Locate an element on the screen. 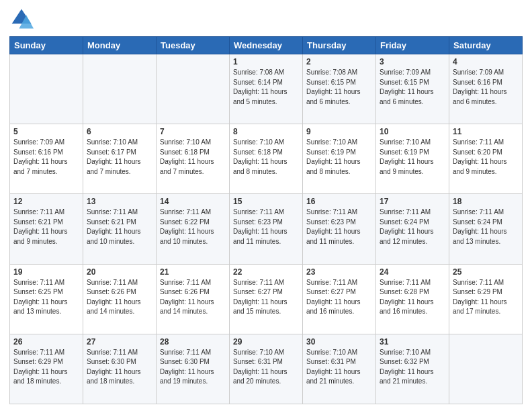  day-number: 6 is located at coordinates (120, 132).